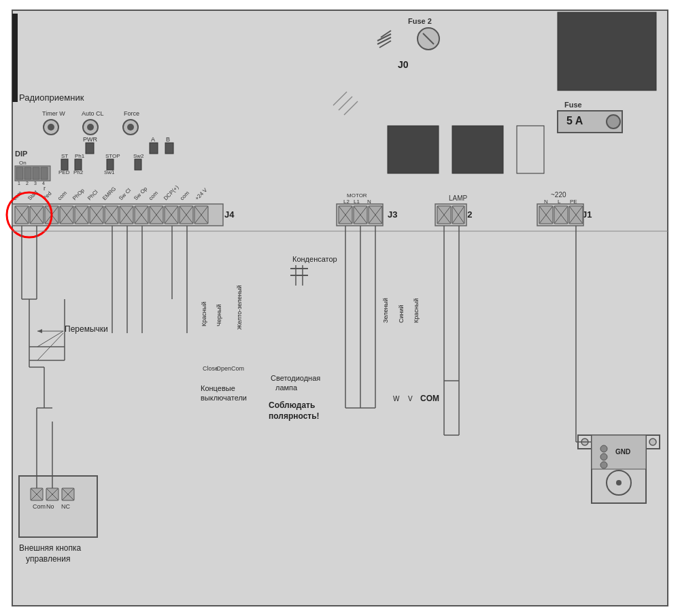 Image resolution: width=680 pixels, height=616 pixels. I want to click on pemychki-label: Перемычки, so click(86, 329).